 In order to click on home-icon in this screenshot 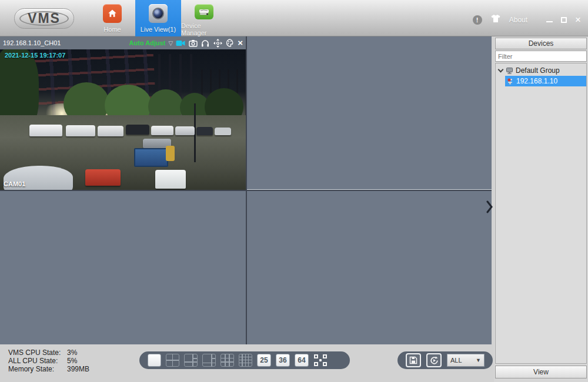, I will do `click(112, 14)`.